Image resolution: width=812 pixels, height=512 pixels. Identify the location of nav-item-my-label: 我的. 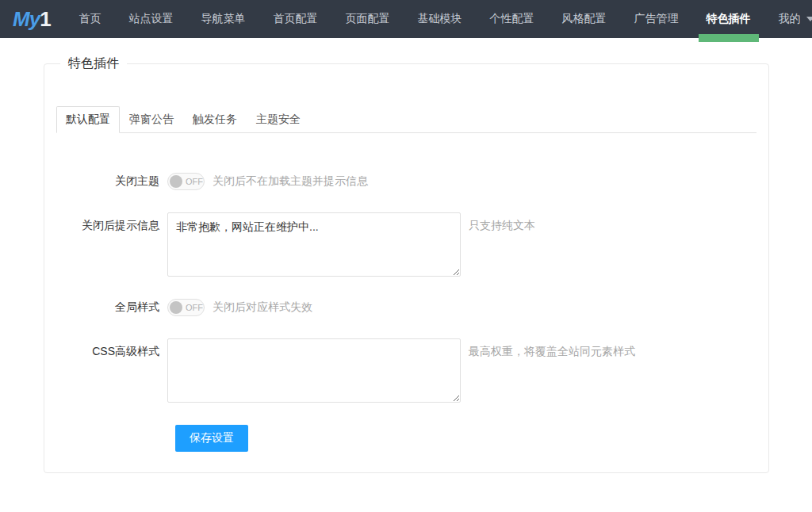
(790, 19).